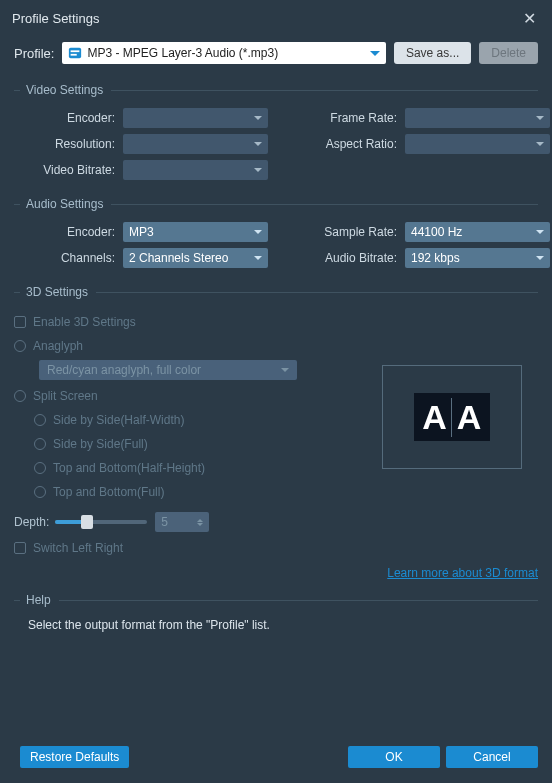  What do you see at coordinates (266, 18) in the screenshot?
I see `window-title: Profile Settings` at bounding box center [266, 18].